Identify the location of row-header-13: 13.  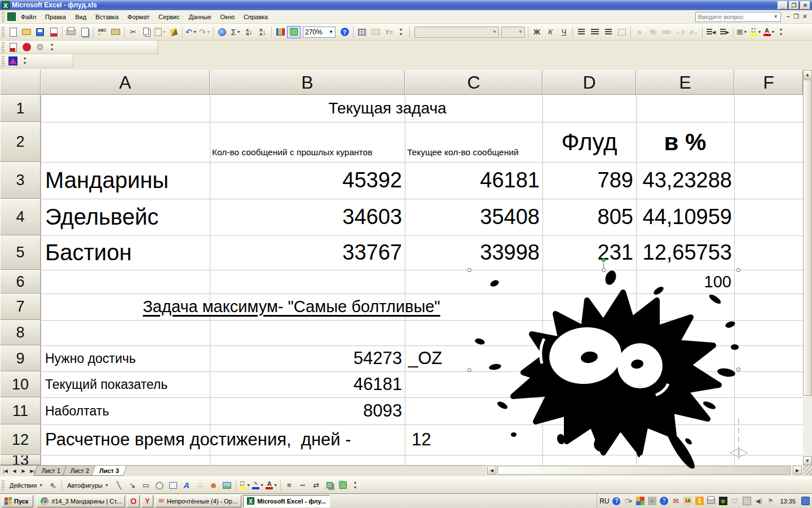
(20, 460).